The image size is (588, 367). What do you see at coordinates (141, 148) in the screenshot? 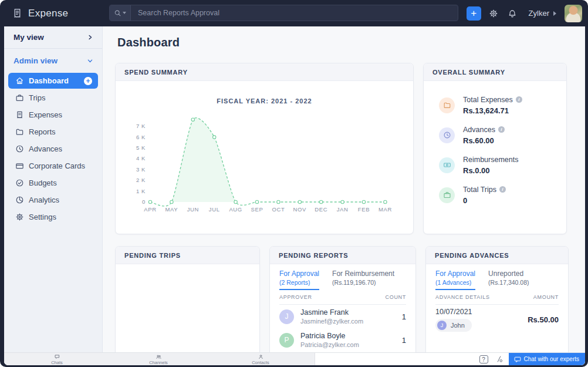
I see `svg-text: 5 K` at bounding box center [141, 148].